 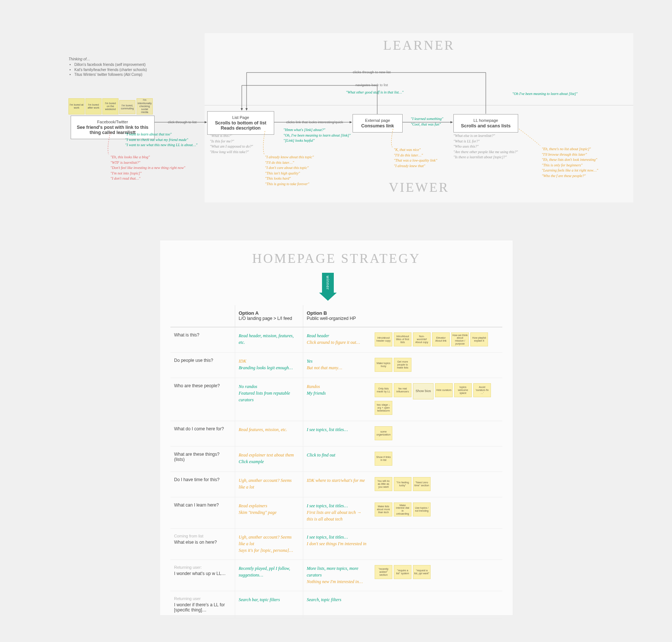 What do you see at coordinates (403, 484) in the screenshot?
I see `sticky-note: "I'm feeling lucky"` at bounding box center [403, 484].